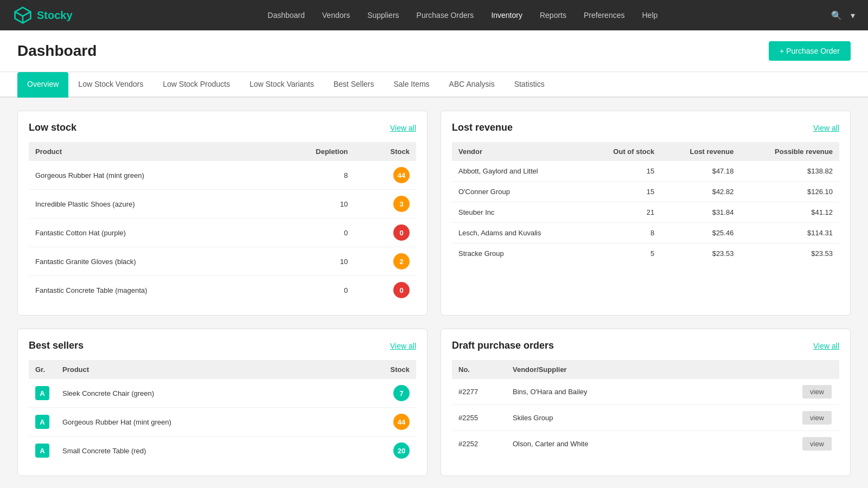 Image resolution: width=868 pixels, height=488 pixels. I want to click on vendor-name: Steuber Inc, so click(519, 213).